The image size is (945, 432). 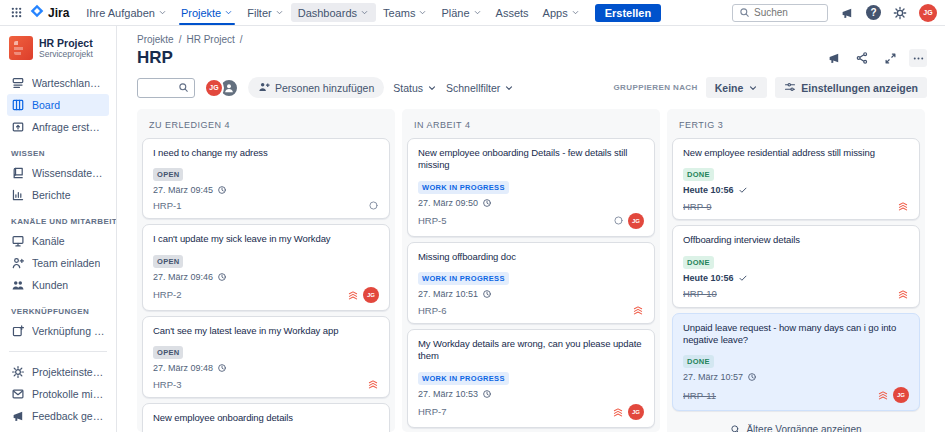 I want to click on more-actions-icon, so click(x=918, y=58).